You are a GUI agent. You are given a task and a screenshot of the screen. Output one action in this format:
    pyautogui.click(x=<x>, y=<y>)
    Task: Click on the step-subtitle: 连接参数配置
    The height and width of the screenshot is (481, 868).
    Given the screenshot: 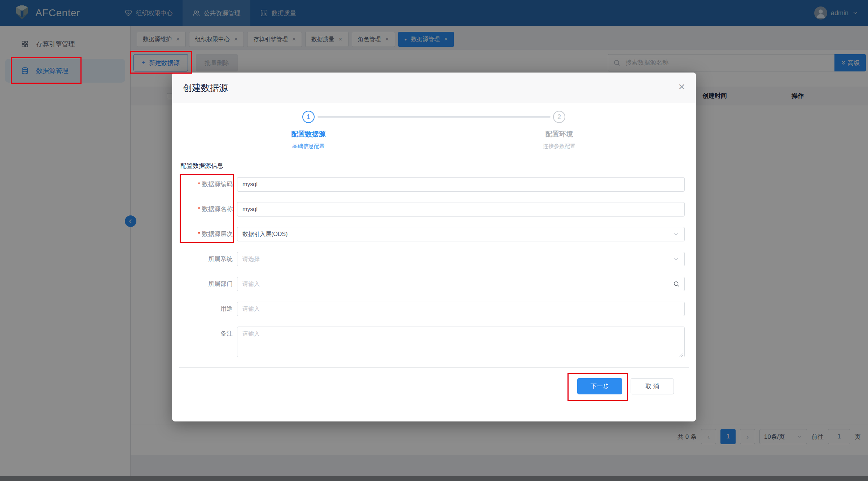 What is the action you would take?
    pyautogui.click(x=559, y=147)
    